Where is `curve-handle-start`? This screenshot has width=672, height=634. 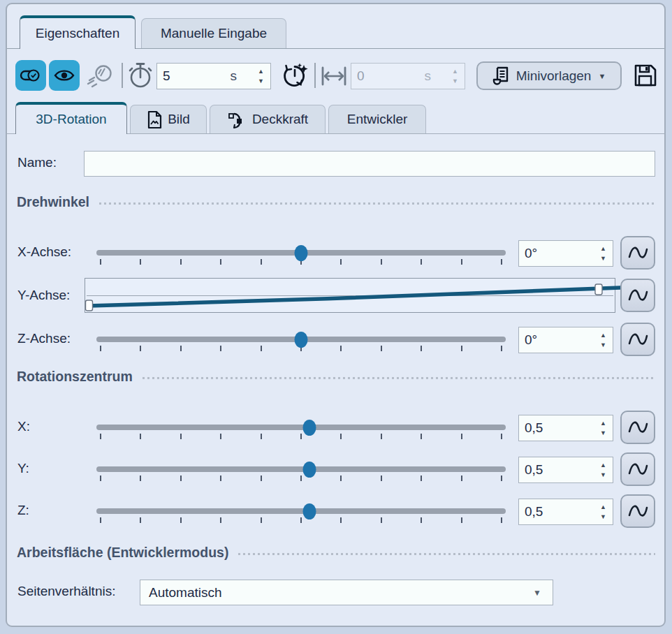
curve-handle-start is located at coordinates (89, 306).